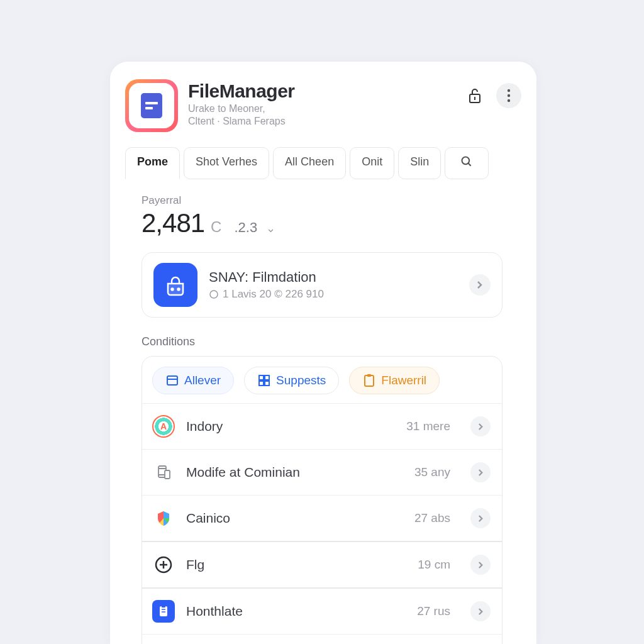 The image size is (644, 644). What do you see at coordinates (301, 380) in the screenshot?
I see `chip-label: Suppests` at bounding box center [301, 380].